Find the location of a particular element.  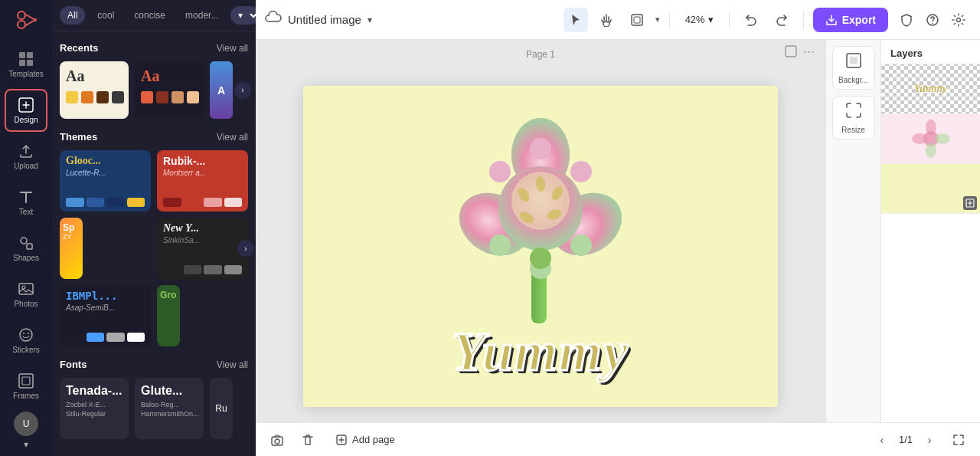

theme-newy: New Y... SinkinSa... is located at coordinates (202, 248).